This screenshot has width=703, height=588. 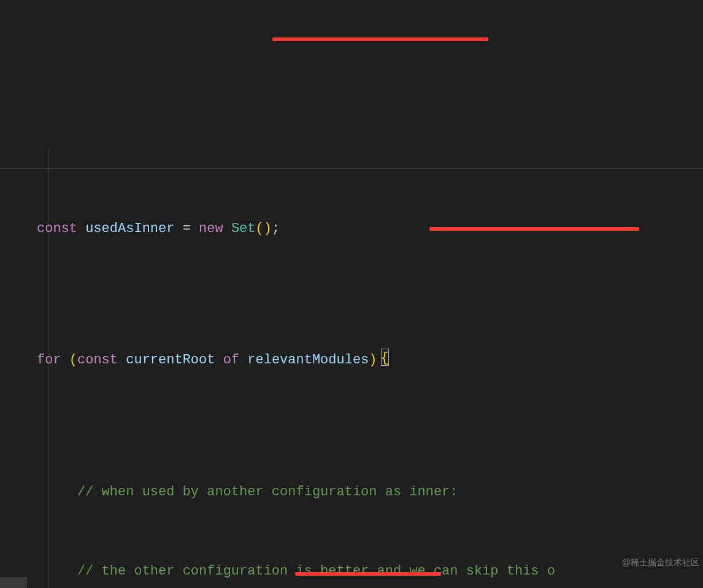 What do you see at coordinates (186, 228) in the screenshot?
I see `op-eq: =` at bounding box center [186, 228].